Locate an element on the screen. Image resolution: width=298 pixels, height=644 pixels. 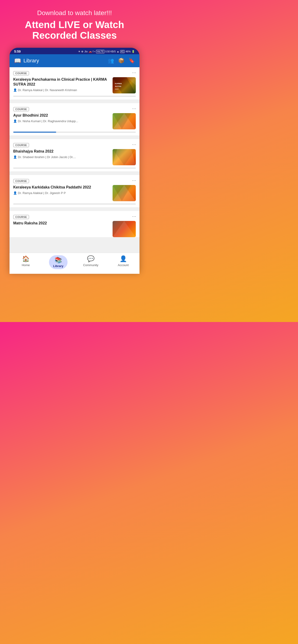
fb-icon: f is located at coordinates (93, 52).